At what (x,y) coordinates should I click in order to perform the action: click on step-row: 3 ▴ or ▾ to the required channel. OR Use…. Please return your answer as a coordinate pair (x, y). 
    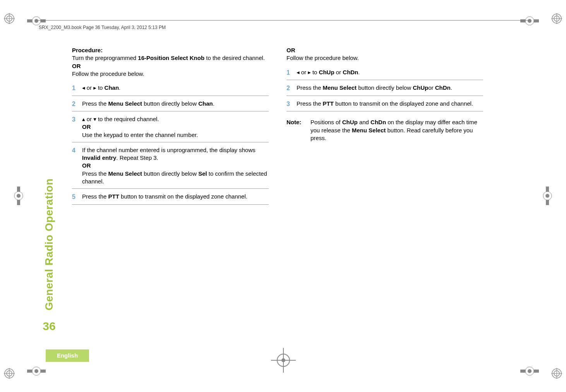
    Looking at the image, I should click on (170, 128).